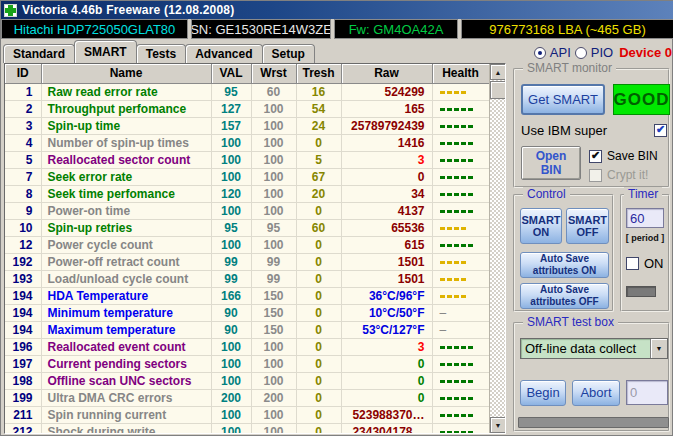  What do you see at coordinates (247, 428) in the screenshot?
I see `table-row: 212Shock during write1001000234304178…` at bounding box center [247, 428].